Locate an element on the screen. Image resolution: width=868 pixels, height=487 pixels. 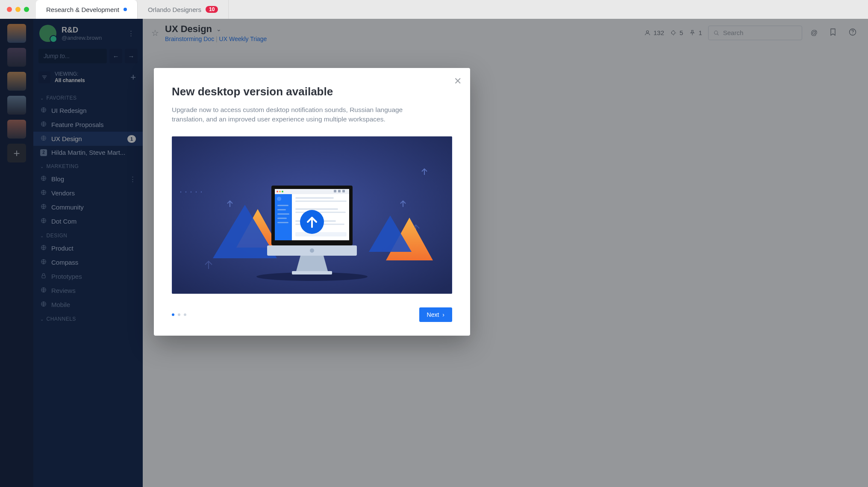
close-window-button is located at coordinates (9, 9).